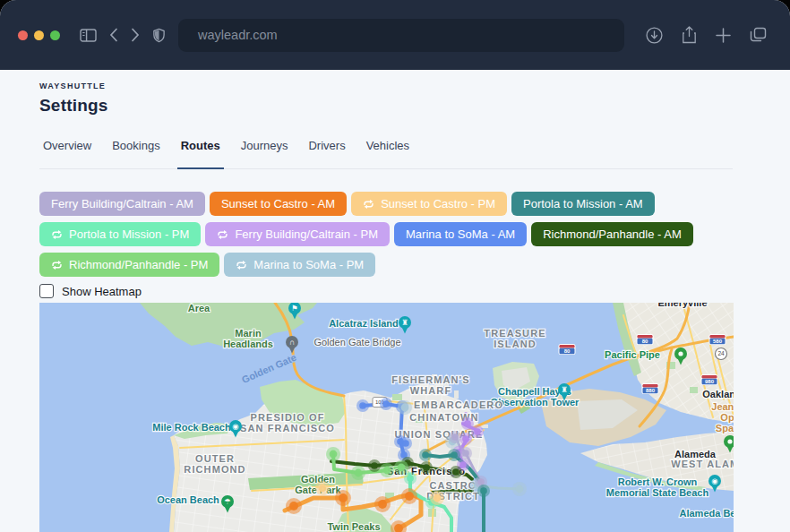 The width and height of the screenshot is (790, 532). Describe the element at coordinates (278, 204) in the screenshot. I see `route-chip: Sunset to Castro - AM` at that location.